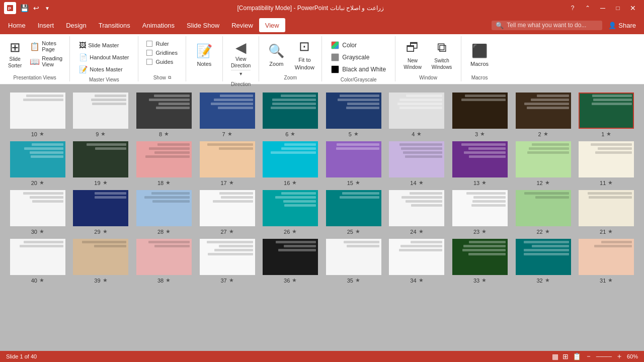 The height and width of the screenshot is (362, 644). Describe the element at coordinates (17, 25) in the screenshot. I see `menu-home: Home` at that location.